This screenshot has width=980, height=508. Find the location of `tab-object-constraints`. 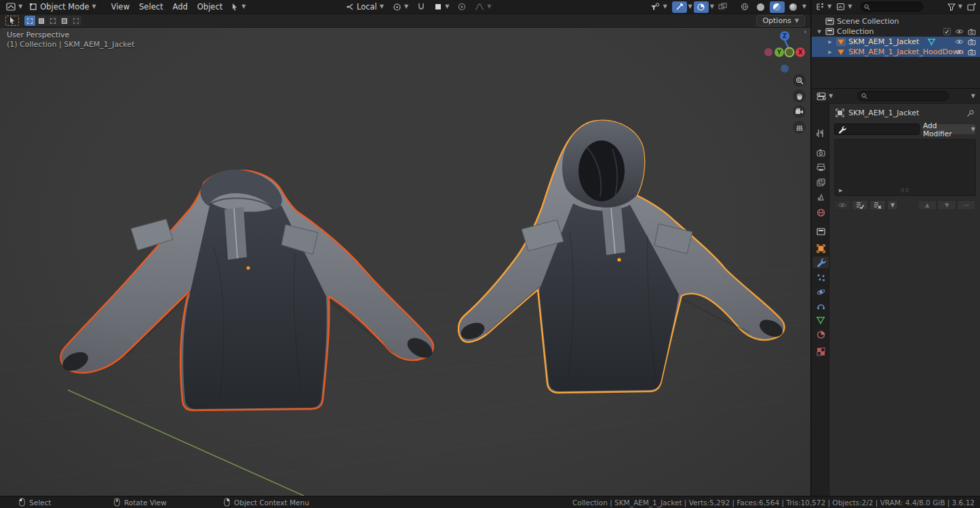

tab-object-constraints is located at coordinates (821, 306).